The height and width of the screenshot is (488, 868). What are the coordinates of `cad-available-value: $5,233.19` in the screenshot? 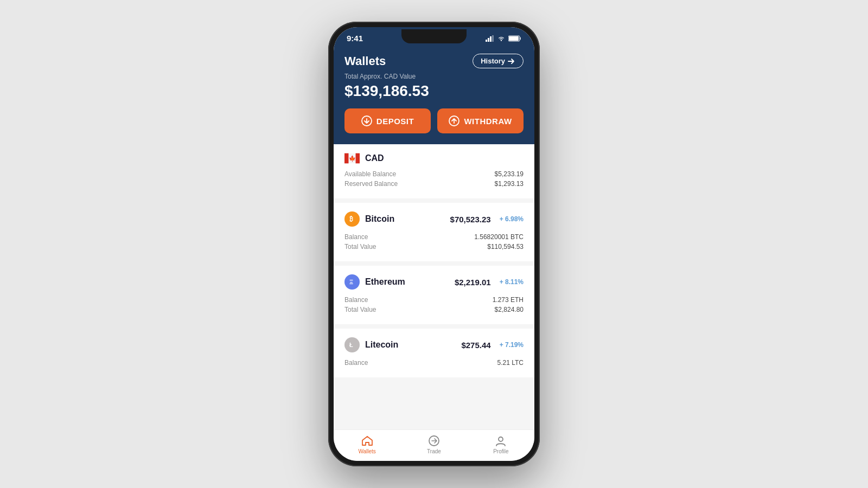 It's located at (509, 174).